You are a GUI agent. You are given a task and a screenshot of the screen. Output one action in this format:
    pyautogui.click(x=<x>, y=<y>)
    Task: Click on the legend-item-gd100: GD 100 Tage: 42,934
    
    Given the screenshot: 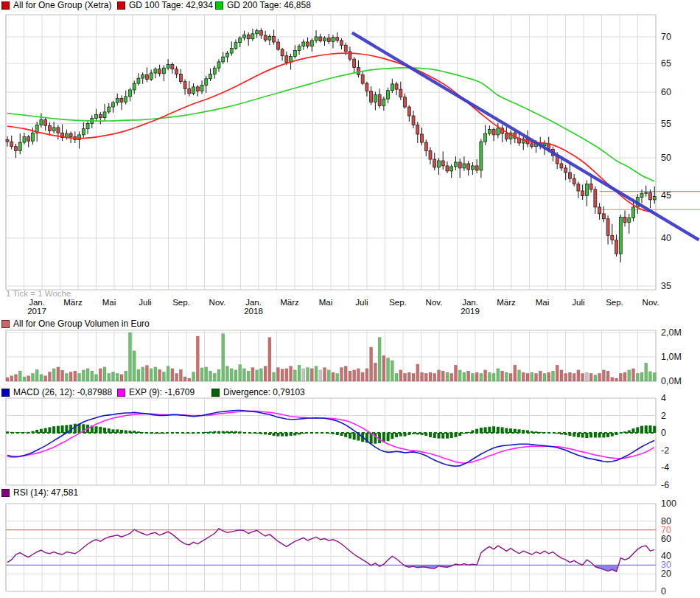 What is the action you would take?
    pyautogui.click(x=165, y=6)
    